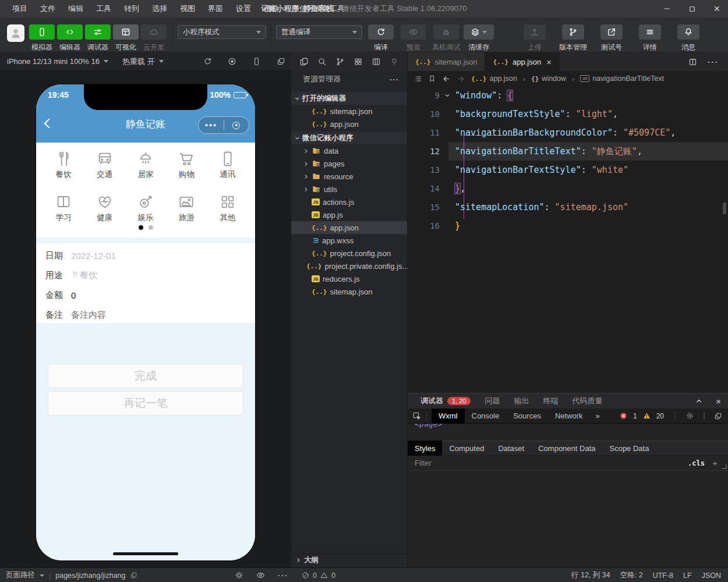 The image size is (728, 582). I want to click on styles-tab-Styles: Styles, so click(425, 448).